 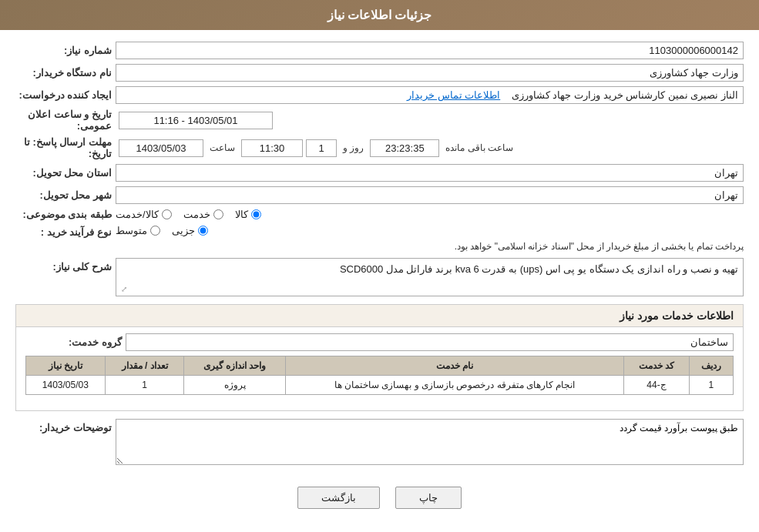 I want to click on announce-label: تاریخ و ساعت اعلان عمومی:, so click(x=65, y=120).